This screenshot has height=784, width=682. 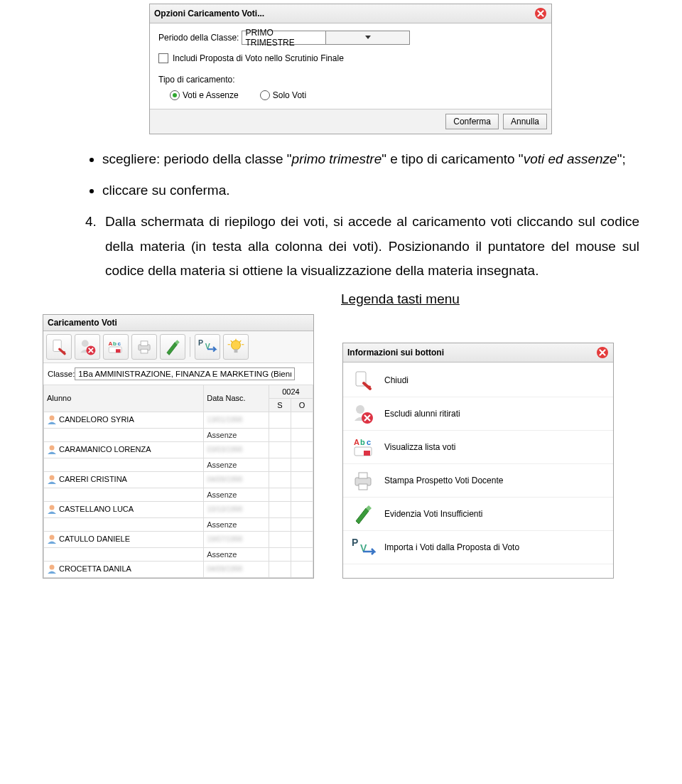 I want to click on pv-import-icon: PV, so click(x=363, y=547).